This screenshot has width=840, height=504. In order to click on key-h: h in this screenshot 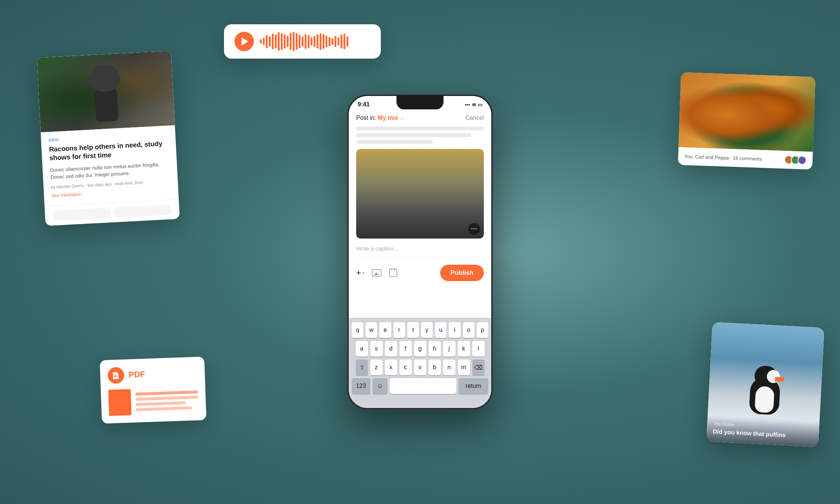, I will do `click(435, 349)`.